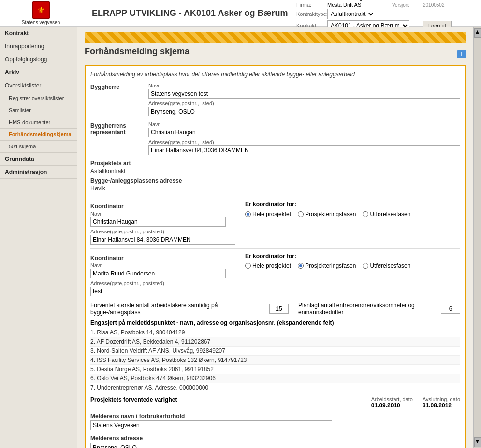 The height and width of the screenshot is (448, 481). I want to click on entrepreneurs-label: Planlagt antall entreprenører/virksomhet…, so click(364, 309).